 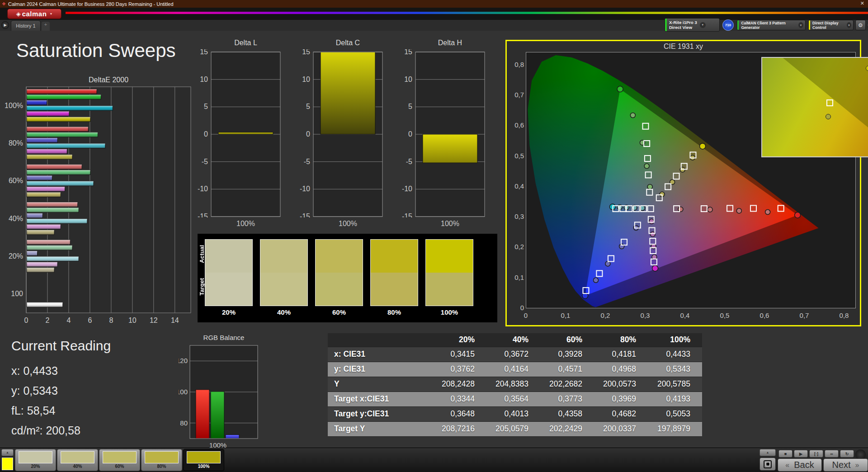 What do you see at coordinates (771, 25) in the screenshot?
I see `pattern-generator-dropdown: CalMAN Client 3 Pattern Generator ▼` at bounding box center [771, 25].